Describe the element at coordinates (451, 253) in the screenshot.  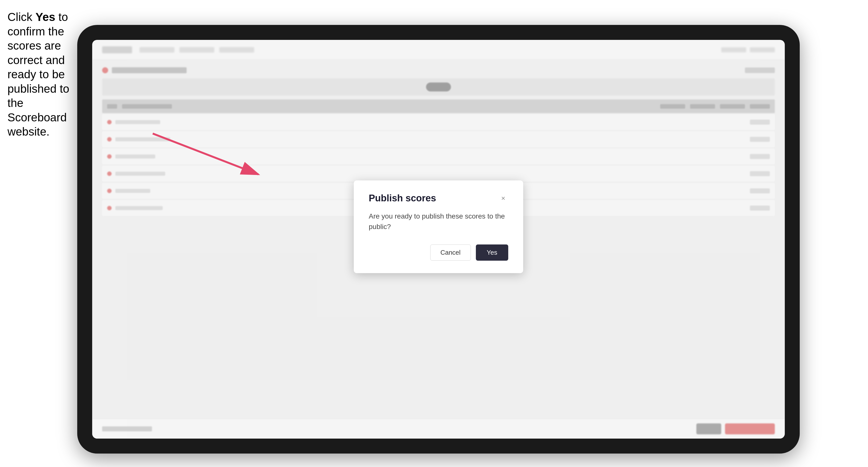
I see `cancel-button: Cancel` at that location.